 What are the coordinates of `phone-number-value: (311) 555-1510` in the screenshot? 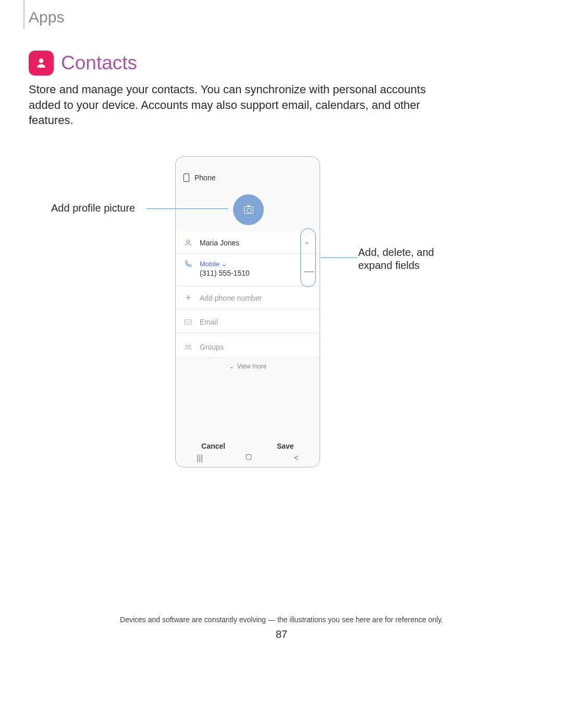 It's located at (225, 273).